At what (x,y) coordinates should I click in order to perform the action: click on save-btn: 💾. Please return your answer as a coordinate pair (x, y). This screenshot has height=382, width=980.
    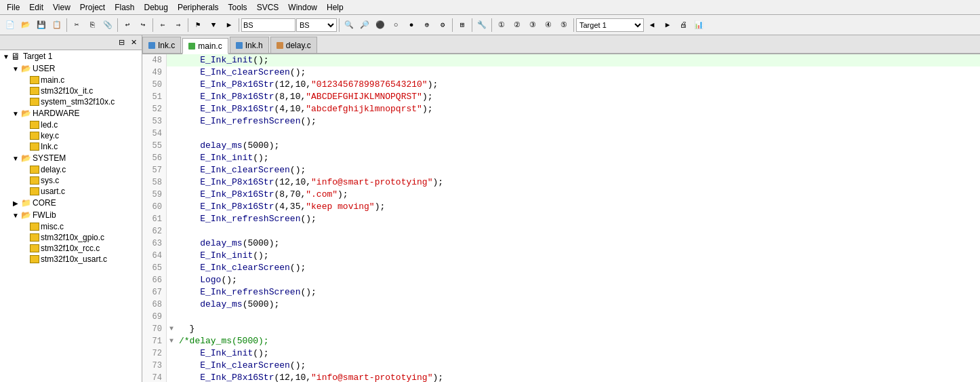
    Looking at the image, I should click on (41, 25).